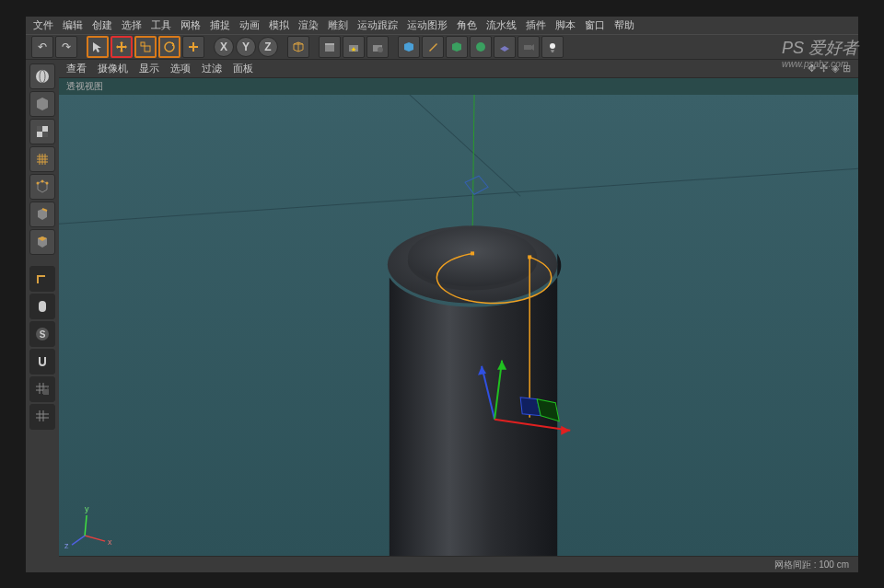 This screenshot has height=588, width=884. I want to click on poly-mode-button, so click(42, 242).